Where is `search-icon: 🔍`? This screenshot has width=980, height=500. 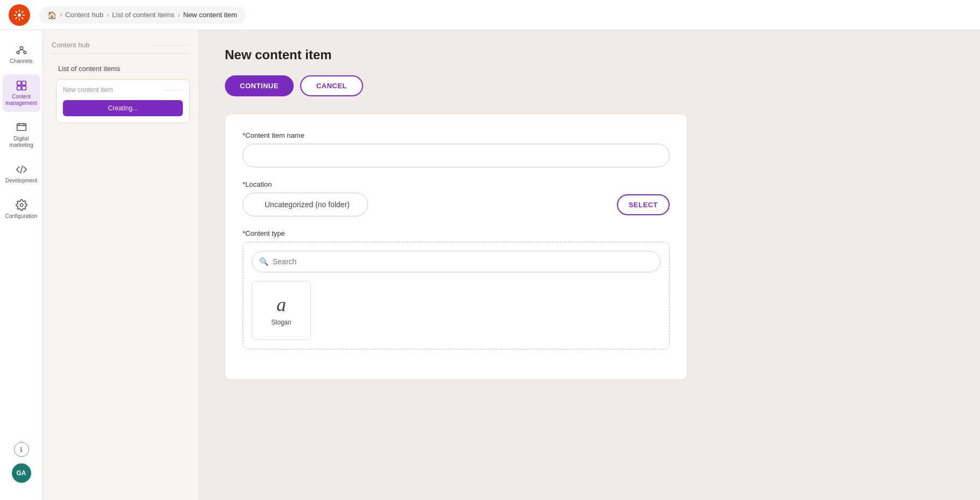 search-icon: 🔍 is located at coordinates (264, 262).